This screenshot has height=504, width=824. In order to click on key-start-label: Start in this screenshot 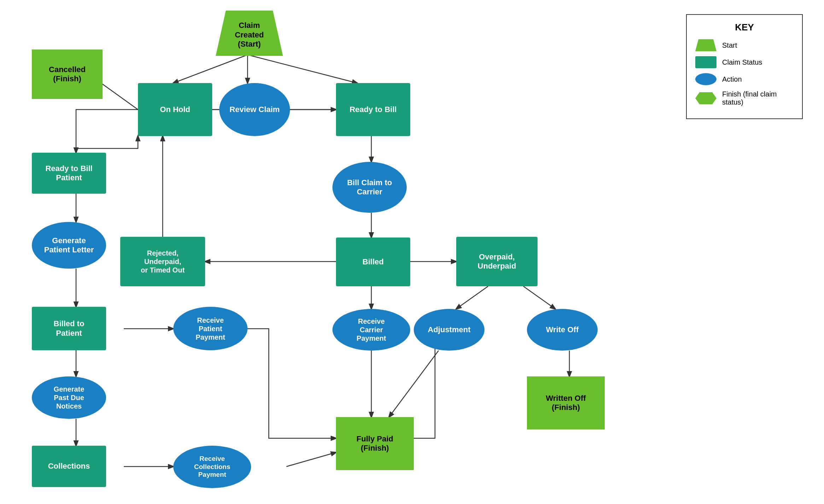, I will do `click(730, 45)`.